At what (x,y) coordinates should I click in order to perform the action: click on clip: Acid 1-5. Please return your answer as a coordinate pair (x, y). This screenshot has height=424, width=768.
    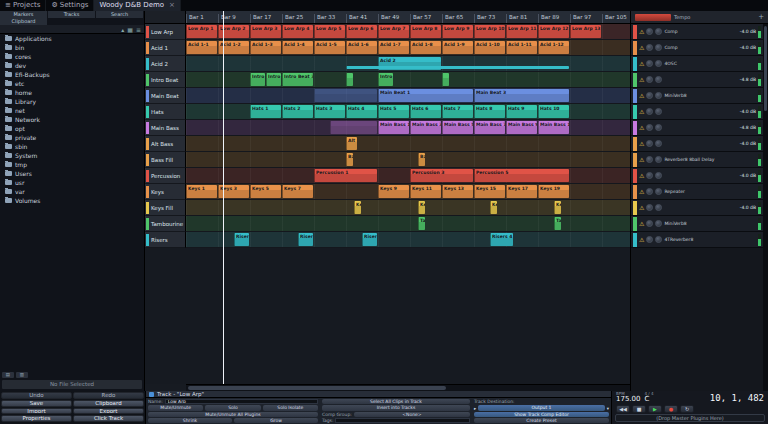
    Looking at the image, I should click on (330, 48).